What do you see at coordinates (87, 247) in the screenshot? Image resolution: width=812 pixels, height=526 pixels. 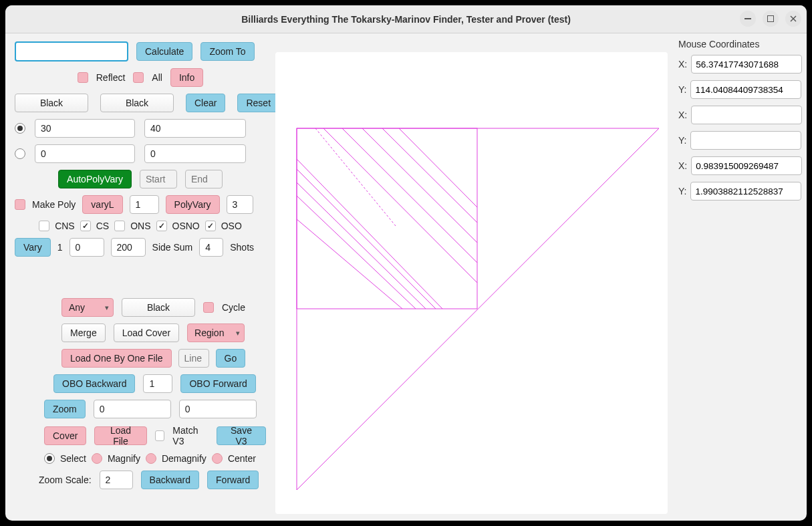 I see `vary-val1-input` at bounding box center [87, 247].